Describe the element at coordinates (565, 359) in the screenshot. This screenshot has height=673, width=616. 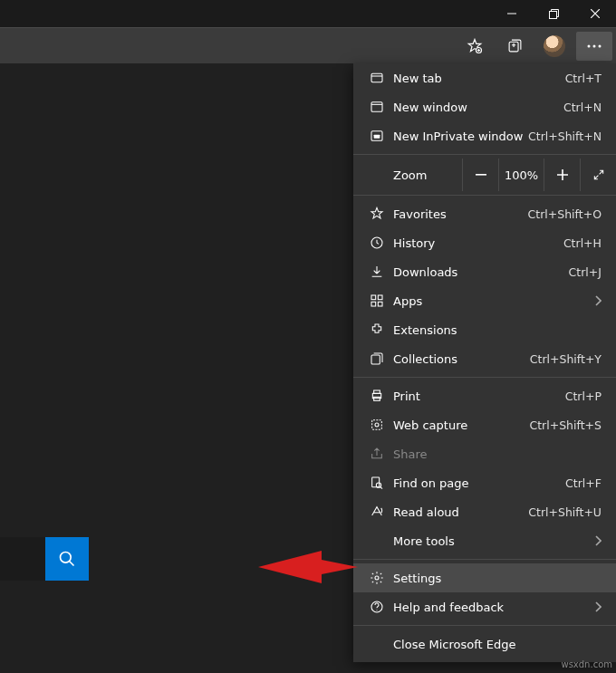
I see `menu-shortcut: Ctrl+Shift+Y` at that location.